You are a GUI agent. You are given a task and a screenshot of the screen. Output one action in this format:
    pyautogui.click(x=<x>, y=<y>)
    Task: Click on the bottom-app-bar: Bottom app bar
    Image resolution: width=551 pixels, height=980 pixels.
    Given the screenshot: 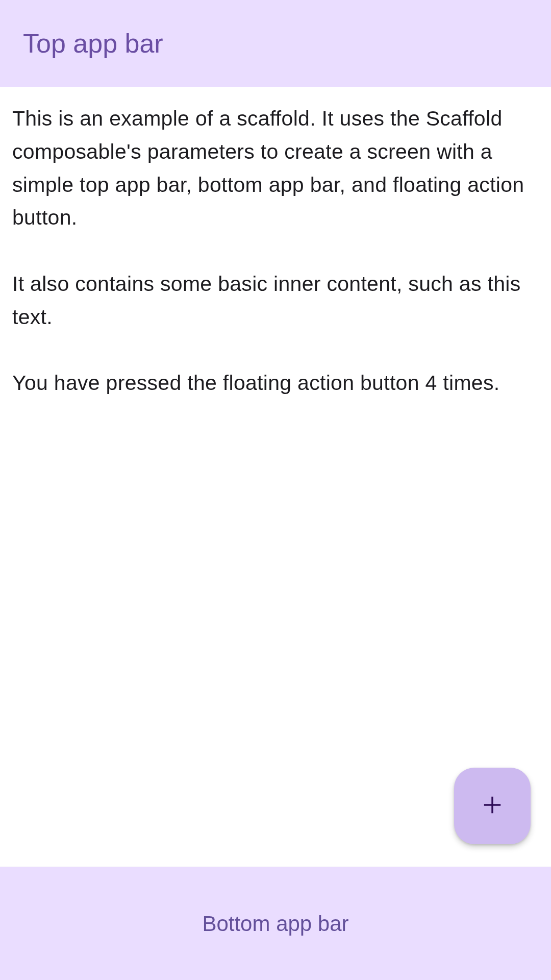 What is the action you would take?
    pyautogui.click(x=276, y=923)
    